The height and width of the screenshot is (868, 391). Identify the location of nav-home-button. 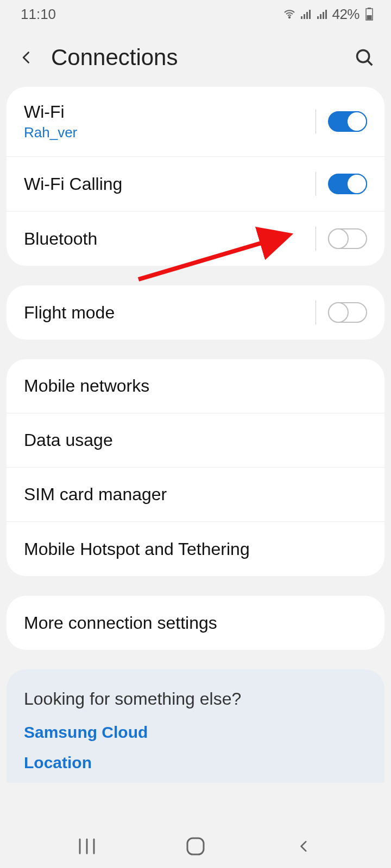
(195, 846).